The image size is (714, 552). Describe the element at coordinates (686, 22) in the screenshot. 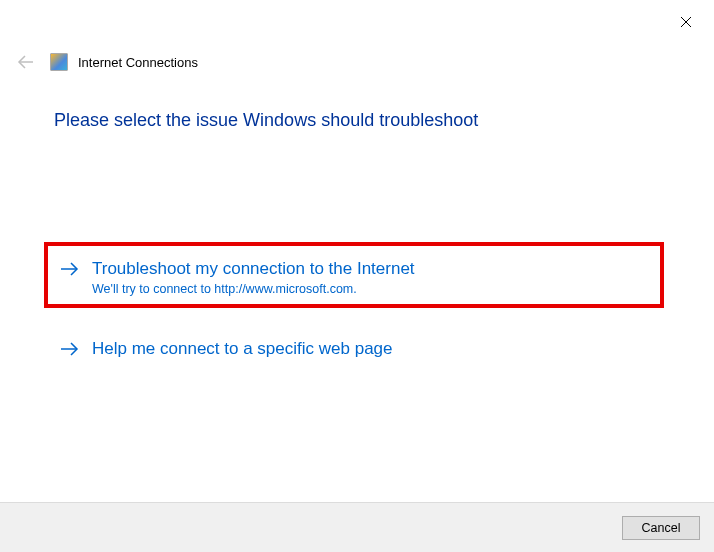

I see `close-icon` at that location.